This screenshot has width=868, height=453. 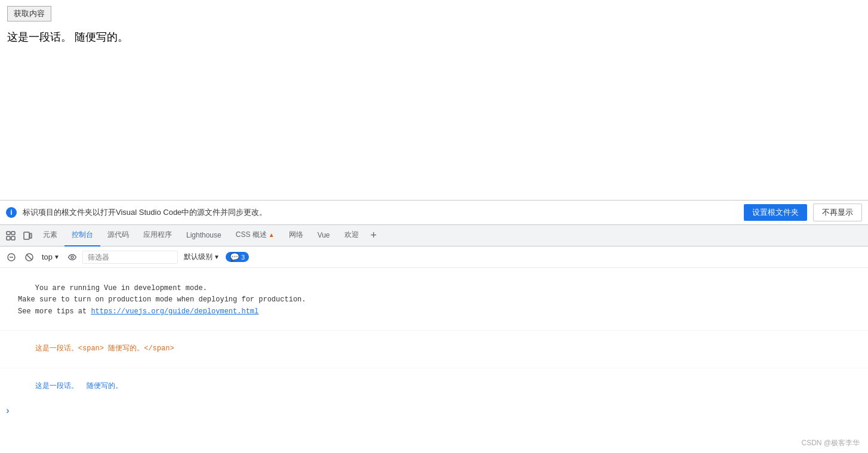 I want to click on css-overview-icon: ▲, so click(x=272, y=235).